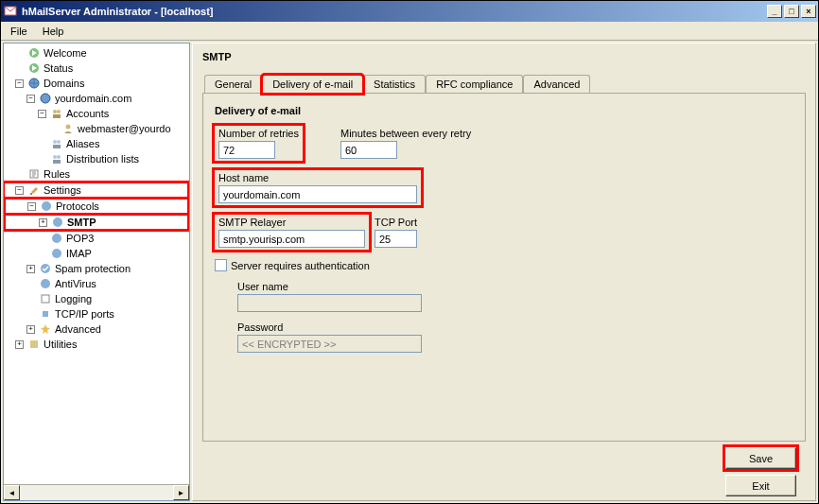 Image resolution: width=819 pixels, height=504 pixels. I want to click on menu-help: Help, so click(53, 31).